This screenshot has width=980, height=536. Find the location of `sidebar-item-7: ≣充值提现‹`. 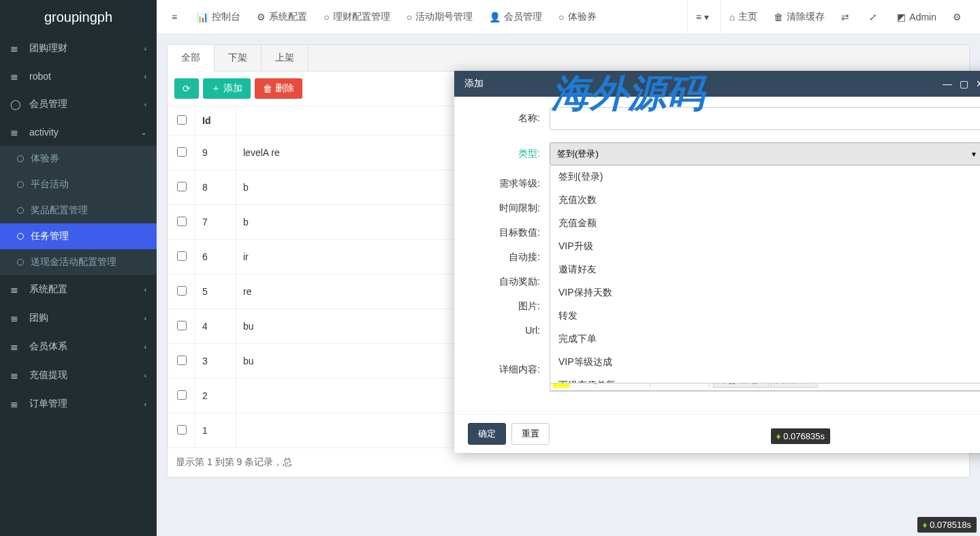

sidebar-item-7: ≣充值提现‹ is located at coordinates (78, 375).